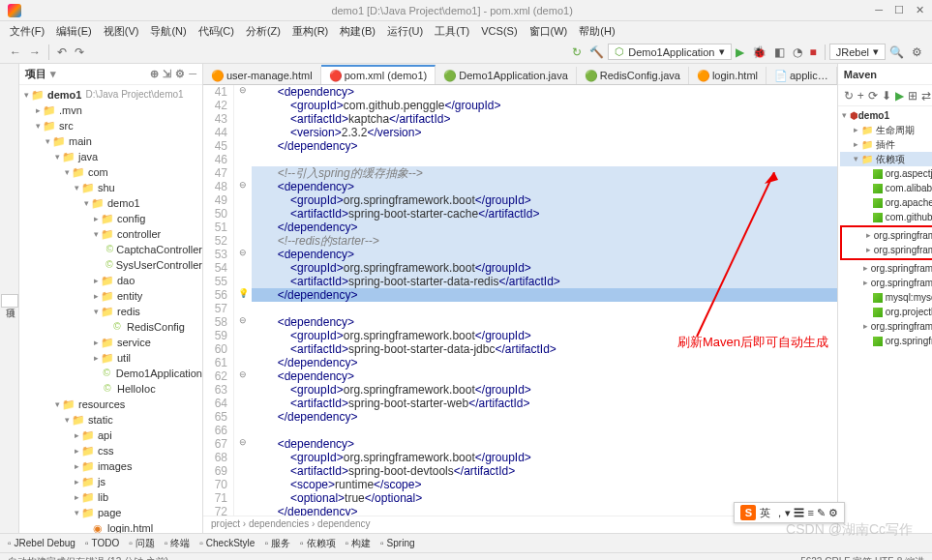 This screenshot has width=932, height=560. I want to click on tree-node: ▸📁images, so click(110, 466).